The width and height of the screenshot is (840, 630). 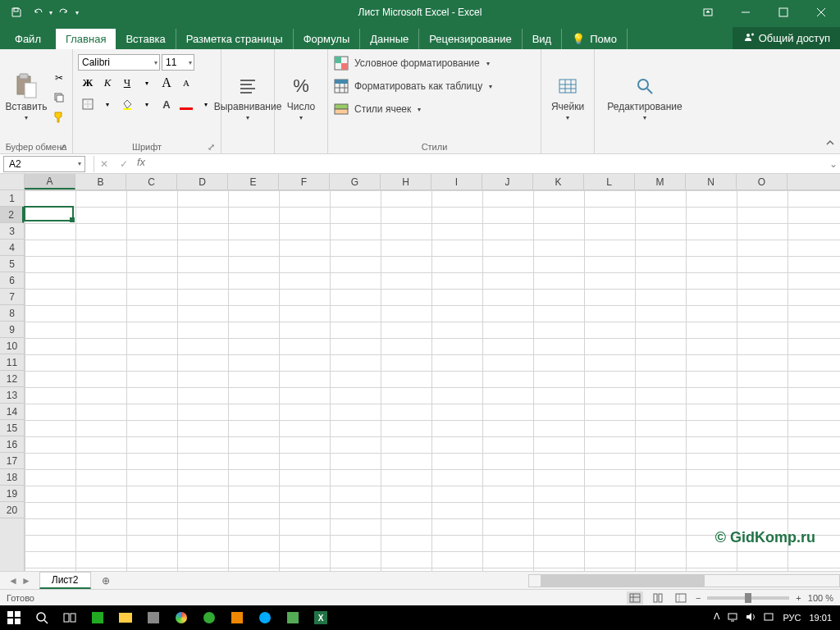 What do you see at coordinates (769, 618) in the screenshot?
I see `notifications-icon` at bounding box center [769, 618].